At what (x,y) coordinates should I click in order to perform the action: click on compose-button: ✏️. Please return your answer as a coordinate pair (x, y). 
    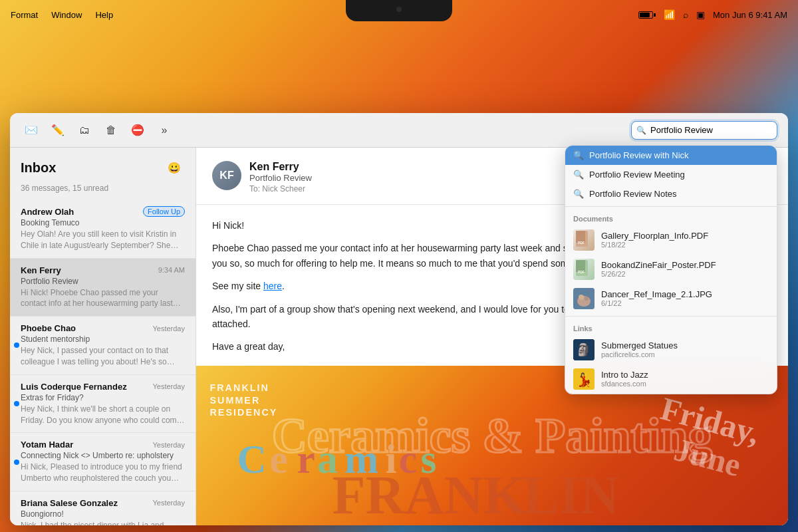
    Looking at the image, I should click on (58, 130).